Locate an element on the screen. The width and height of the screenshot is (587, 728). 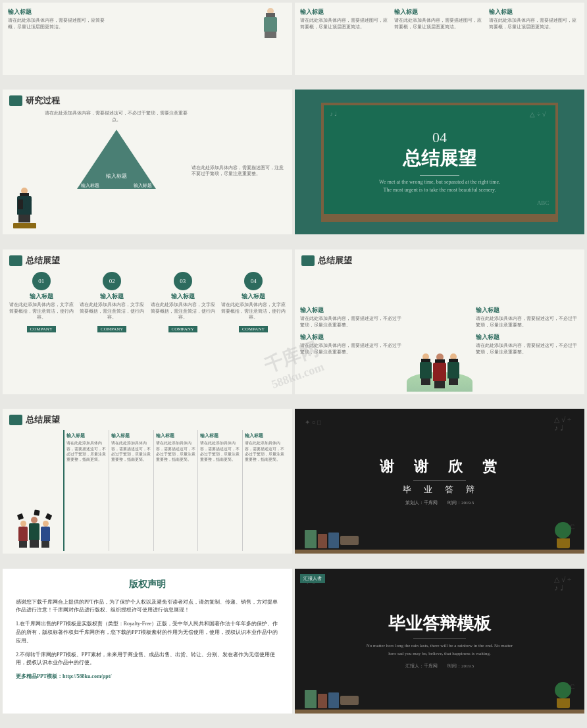
slide9-link: 更多精品PPT模板：http://588ku.com/ppt/ is located at coordinates (147, 677).